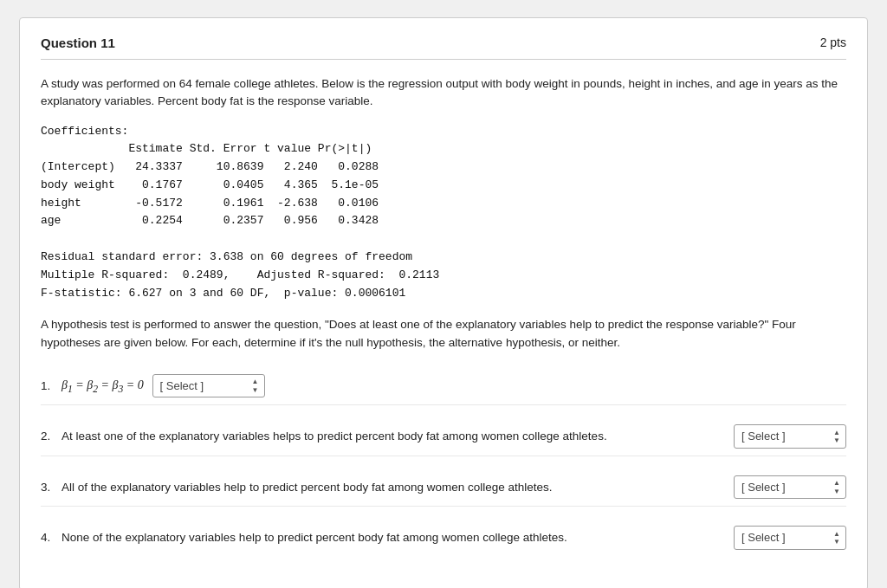 Image resolution: width=887 pixels, height=588 pixels. I want to click on hypothesis-item-4: 4. None of the explanatory variables hel…, so click(444, 538).